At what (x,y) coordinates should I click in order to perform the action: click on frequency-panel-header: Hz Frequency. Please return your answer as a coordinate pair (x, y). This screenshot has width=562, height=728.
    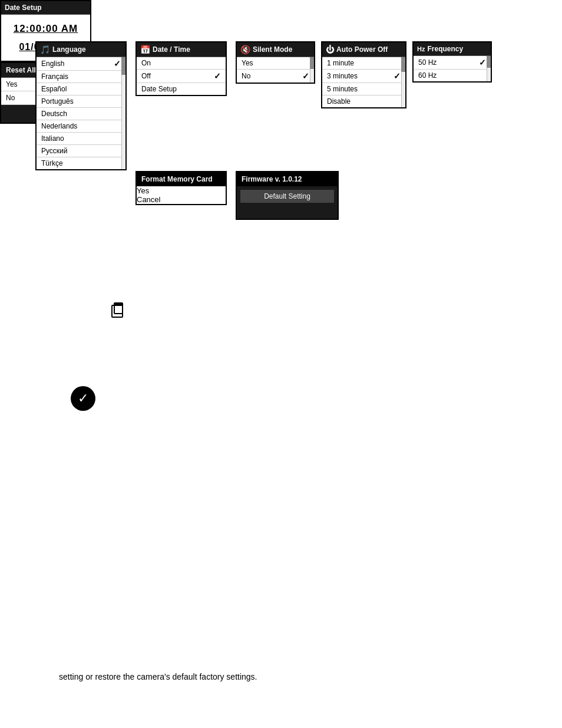
    Looking at the image, I should click on (452, 50).